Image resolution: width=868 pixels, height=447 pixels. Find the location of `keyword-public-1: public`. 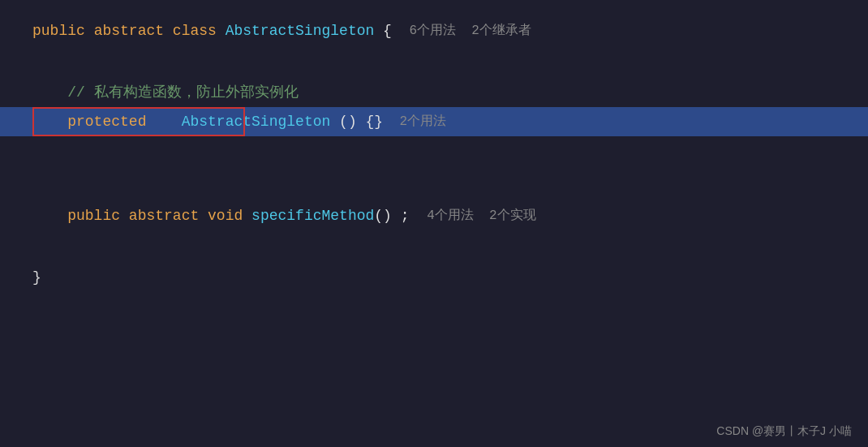

keyword-public-1: public is located at coordinates (63, 31).